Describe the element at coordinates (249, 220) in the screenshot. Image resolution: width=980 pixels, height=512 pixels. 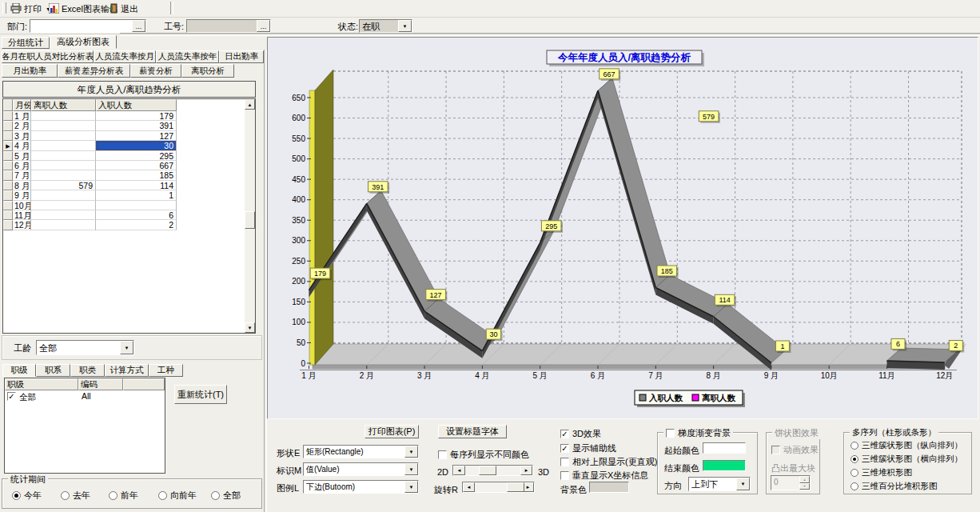
I see `scroll-thumb` at that location.